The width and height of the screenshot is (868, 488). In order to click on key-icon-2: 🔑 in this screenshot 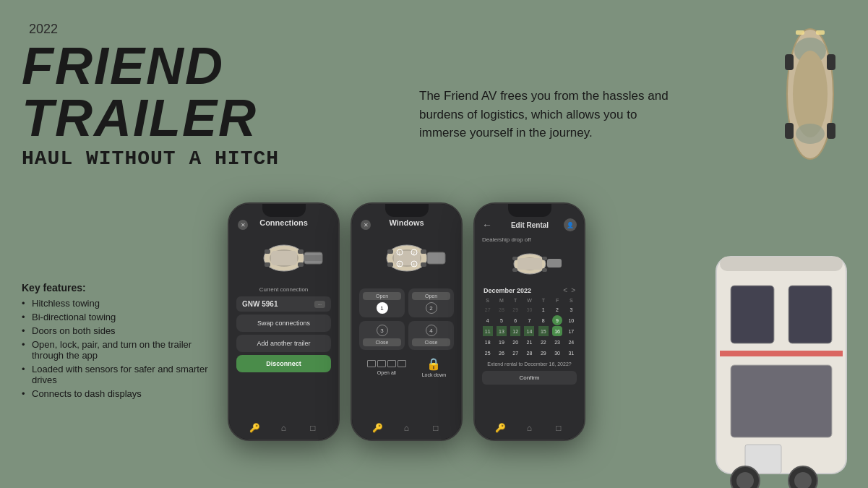, I will do `click(377, 428)`.